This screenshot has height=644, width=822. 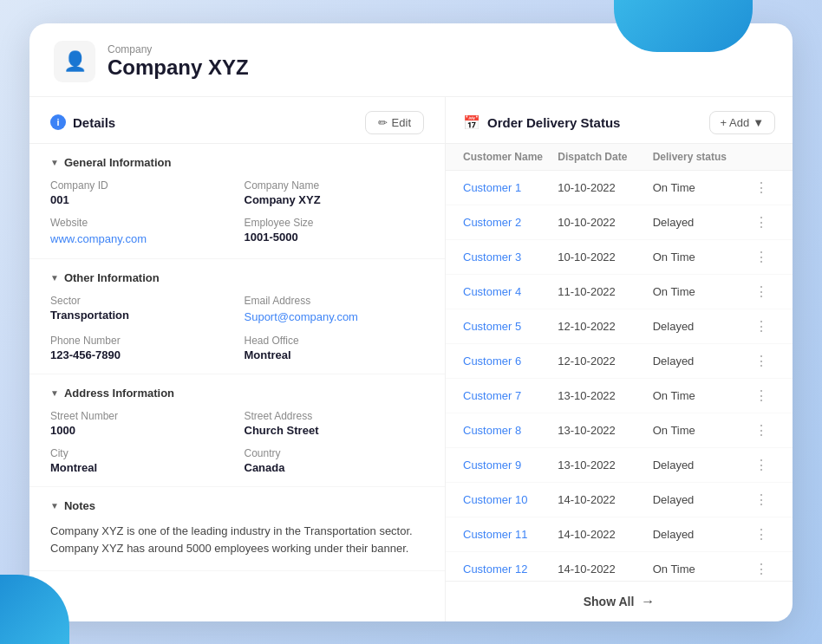 I want to click on field-label-website: Website, so click(x=140, y=223).